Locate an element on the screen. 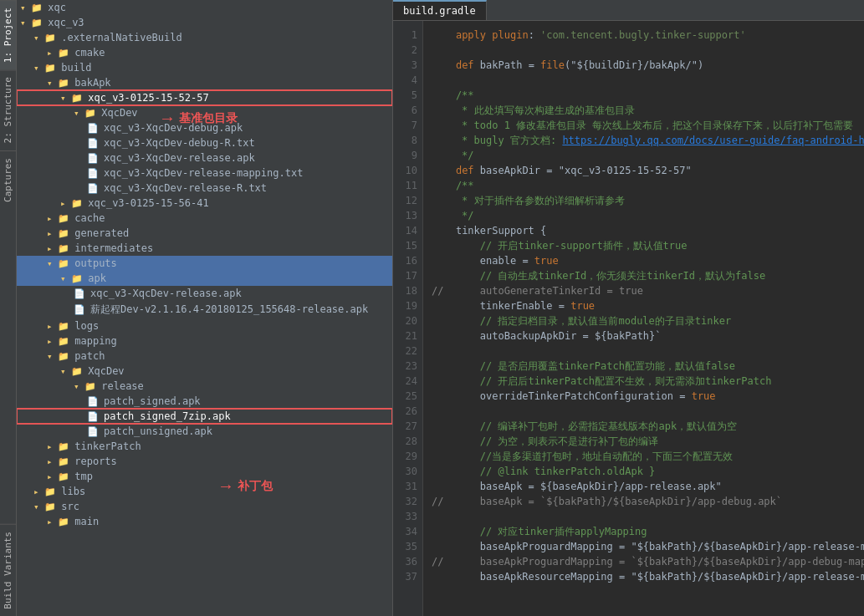 The height and width of the screenshot is (616, 864). line-number-8: 8 is located at coordinates (408, 140).